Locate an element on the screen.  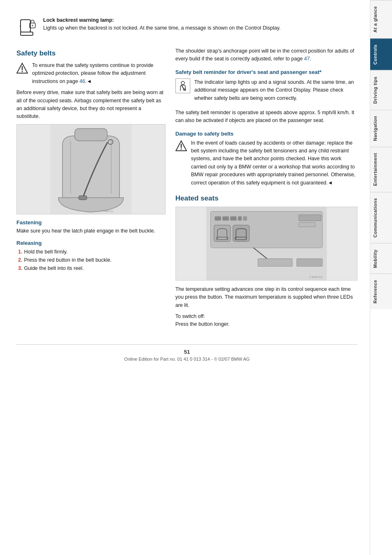
releasing-steps-list: 1.Hold the belt firmly. 2.Press the red … is located at coordinates (91, 260).